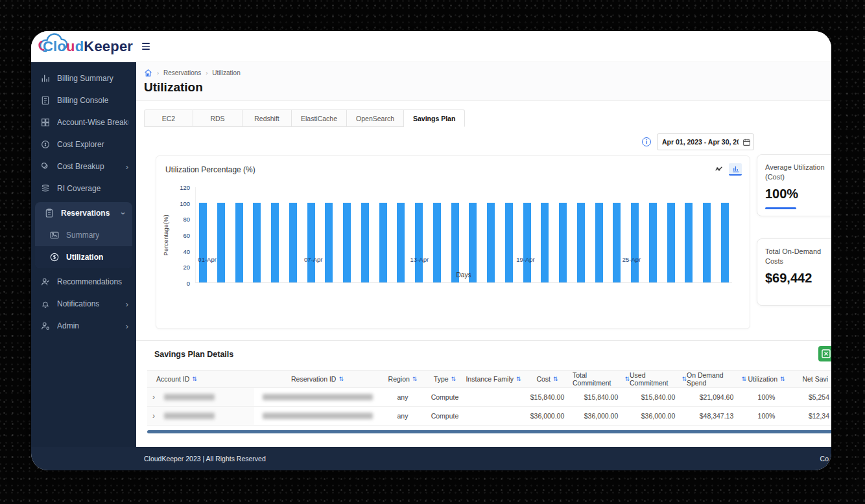 The height and width of the screenshot is (504, 865). Describe the element at coordinates (717, 379) in the screenshot. I see `column-header-on-demand-spend: On Demand Spend⇅` at that location.